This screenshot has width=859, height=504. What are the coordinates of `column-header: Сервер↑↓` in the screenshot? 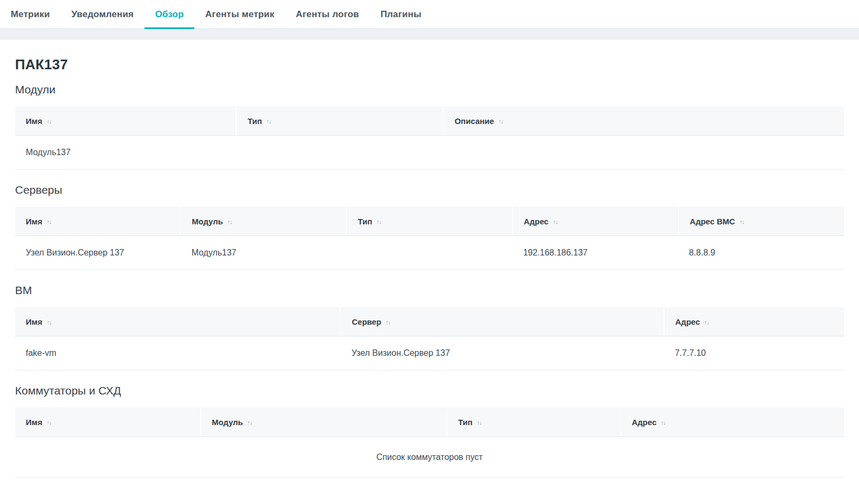 It's located at (503, 322).